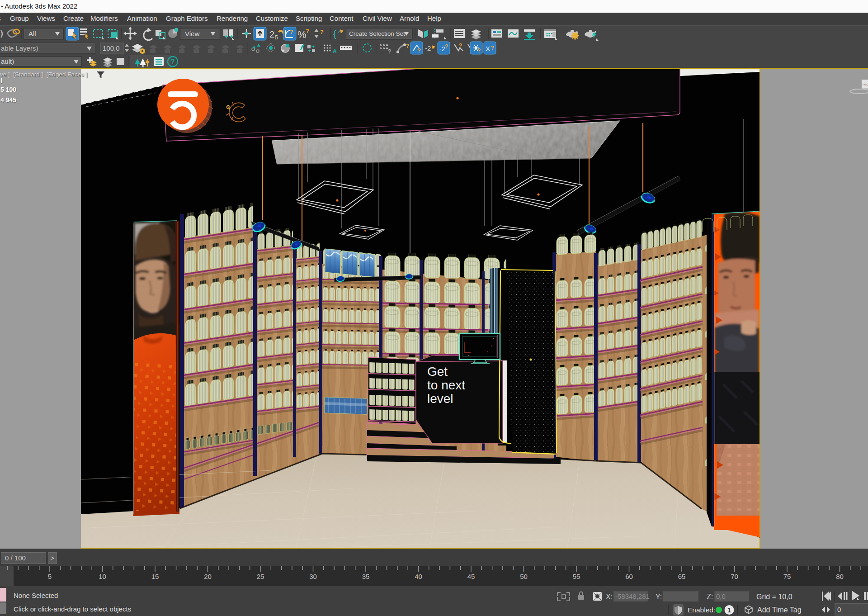 The image size is (868, 616). What do you see at coordinates (20, 48) in the screenshot?
I see `svg-text: able Layers)` at bounding box center [20, 48].